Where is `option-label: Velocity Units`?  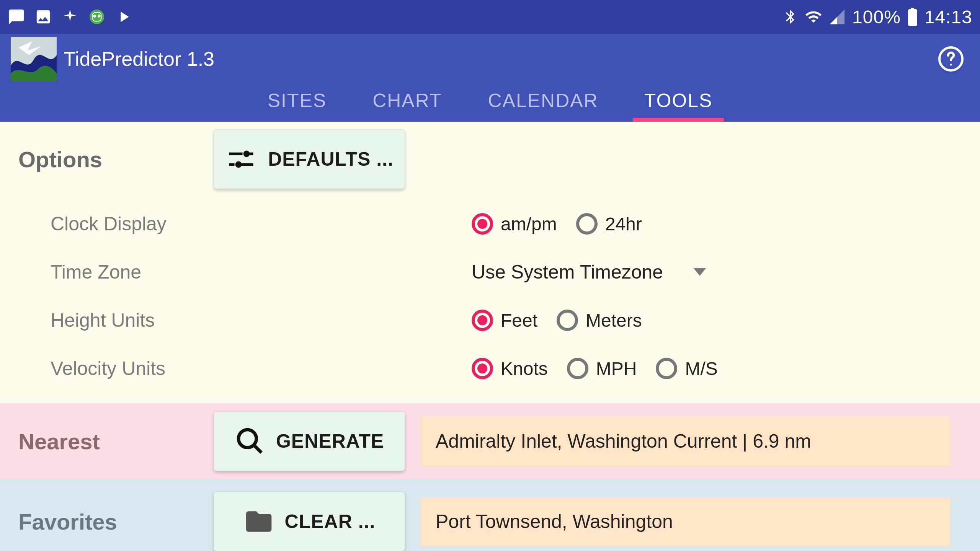 option-label: Velocity Units is located at coordinates (261, 368).